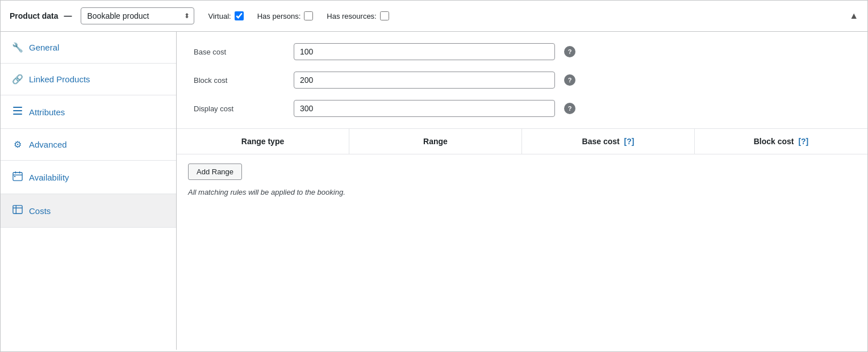 The height and width of the screenshot is (352, 868). Describe the element at coordinates (854, 16) in the screenshot. I see `collapse-icon: ▲` at that location.